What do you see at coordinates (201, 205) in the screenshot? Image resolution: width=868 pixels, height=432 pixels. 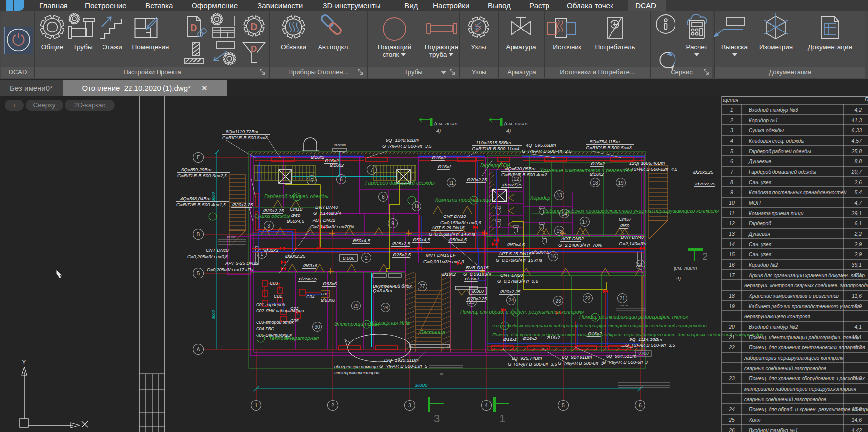 I see `svg-text: G=RIFAR B 500-4п=1,5` at bounding box center [201, 205].